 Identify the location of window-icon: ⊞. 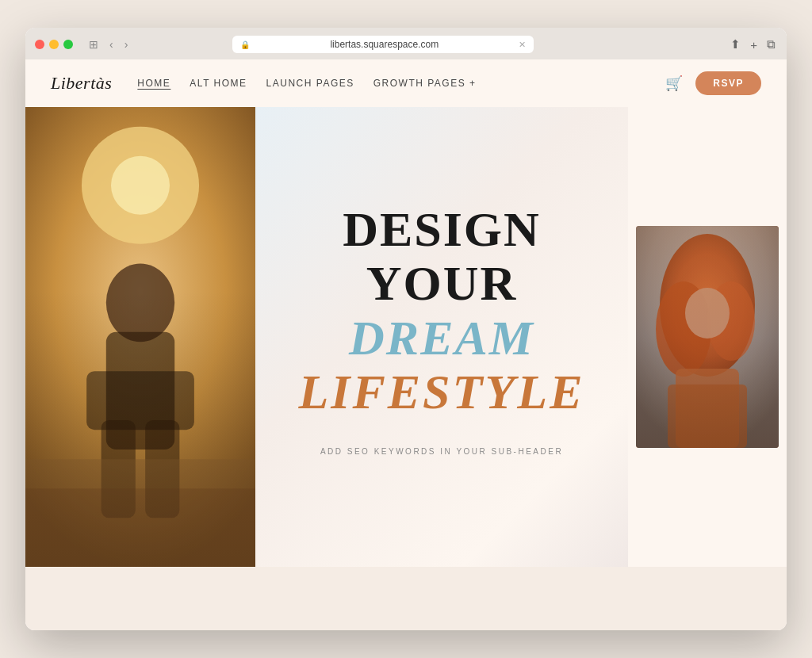
(94, 44).